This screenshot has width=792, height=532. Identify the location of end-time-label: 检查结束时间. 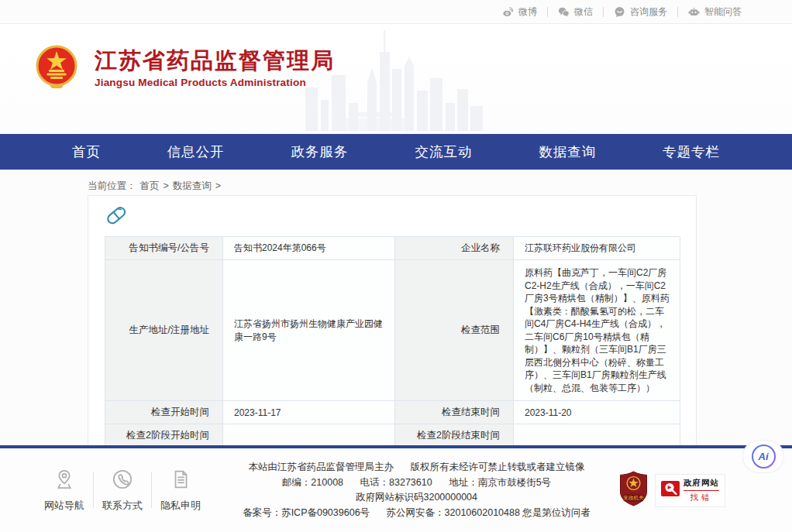
(454, 413).